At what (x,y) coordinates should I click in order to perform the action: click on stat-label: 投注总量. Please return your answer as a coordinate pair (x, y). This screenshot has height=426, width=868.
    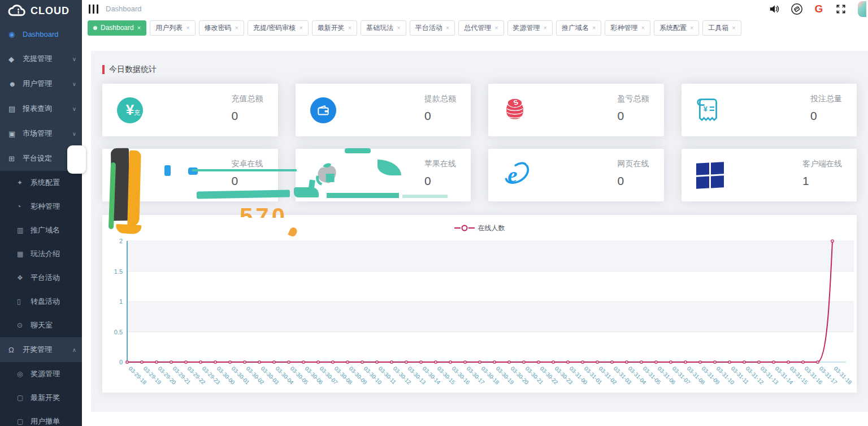
    Looking at the image, I should click on (826, 99).